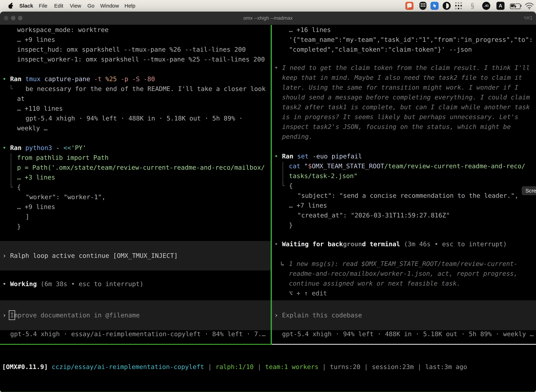 Image resolution: width=536 pixels, height=392 pixels. Describe the element at coordinates (36, 207) in the screenshot. I see `output-line: … +9 lines` at that location.